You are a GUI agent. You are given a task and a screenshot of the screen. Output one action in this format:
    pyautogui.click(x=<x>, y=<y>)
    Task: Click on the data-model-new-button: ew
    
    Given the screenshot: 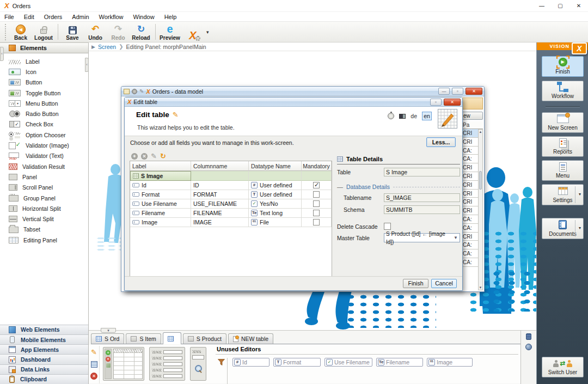 What is the action you would take?
    pyautogui.click(x=472, y=115)
    